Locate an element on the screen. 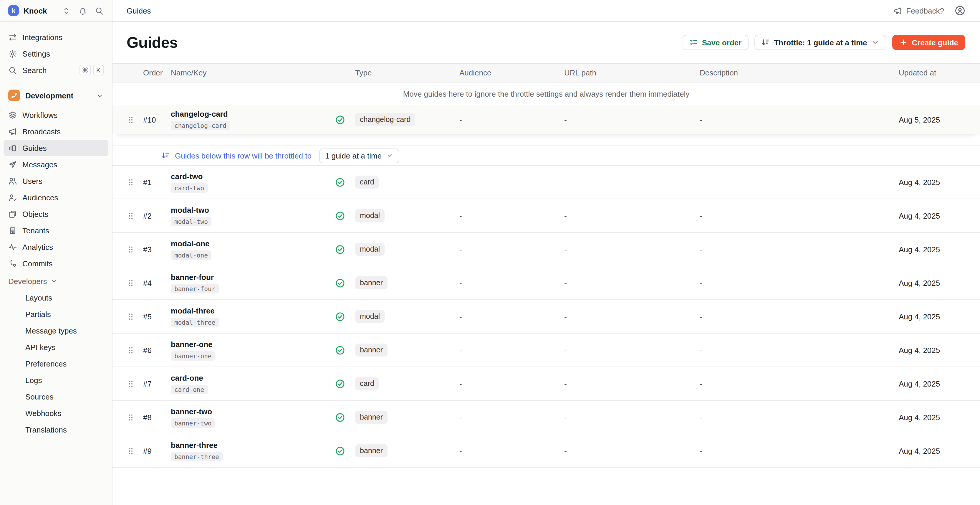  users-icon is located at coordinates (13, 181).